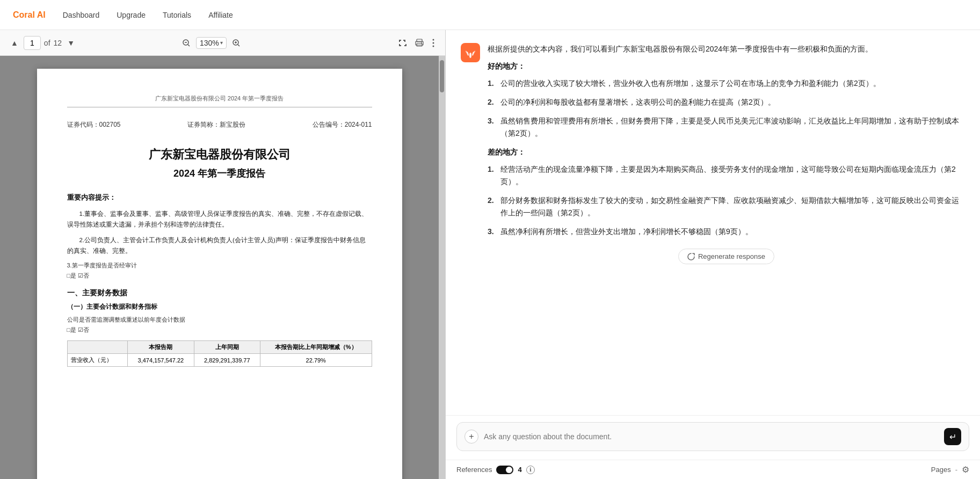 This screenshot has height=479, width=980. I want to click on references-section: References 4 ℹ, so click(496, 470).